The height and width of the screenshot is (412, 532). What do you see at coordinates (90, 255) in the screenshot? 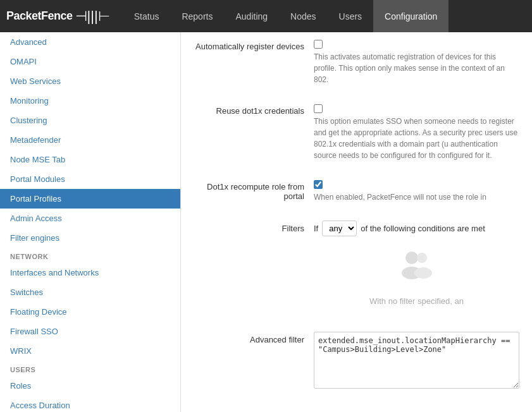
I see `section-network-header: NETWORK` at bounding box center [90, 255].